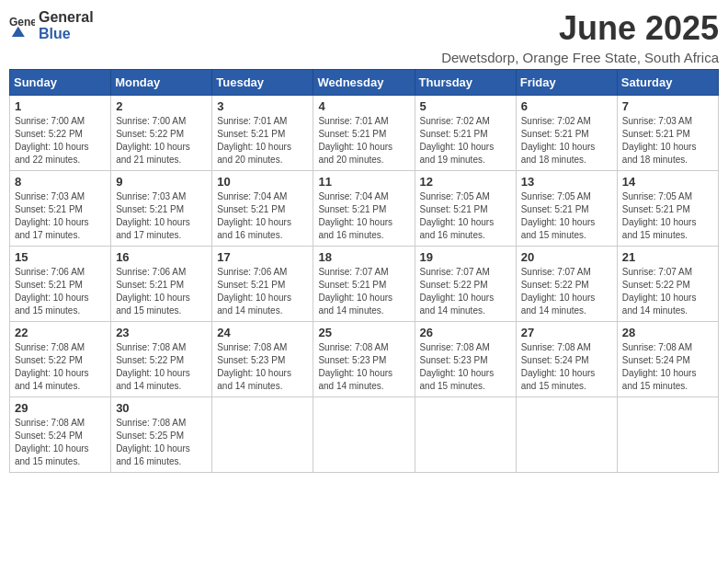  Describe the element at coordinates (61, 360) in the screenshot. I see `day-22: 22 Sunrise: 7:08 AMSunset: 5:22 PMDaylig…` at that location.